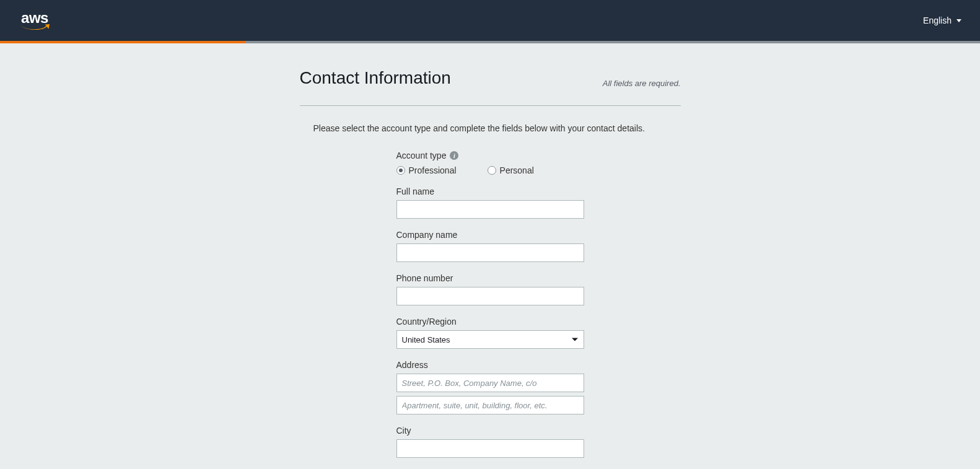 This screenshot has height=469, width=980. I want to click on company-name-input, so click(491, 253).